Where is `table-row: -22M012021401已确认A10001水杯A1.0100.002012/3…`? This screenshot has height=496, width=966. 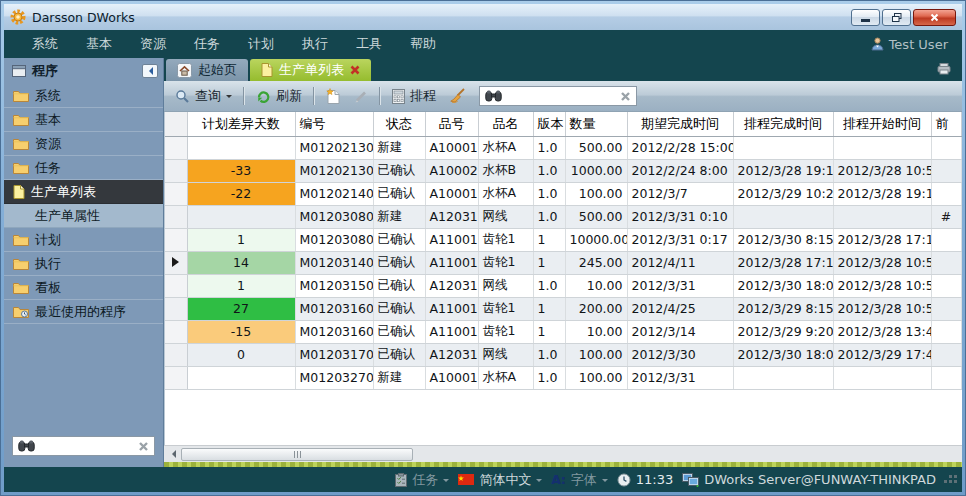
table-row: -22M012021401已确认A10001水杯A1.0100.002012/3… is located at coordinates (563, 194).